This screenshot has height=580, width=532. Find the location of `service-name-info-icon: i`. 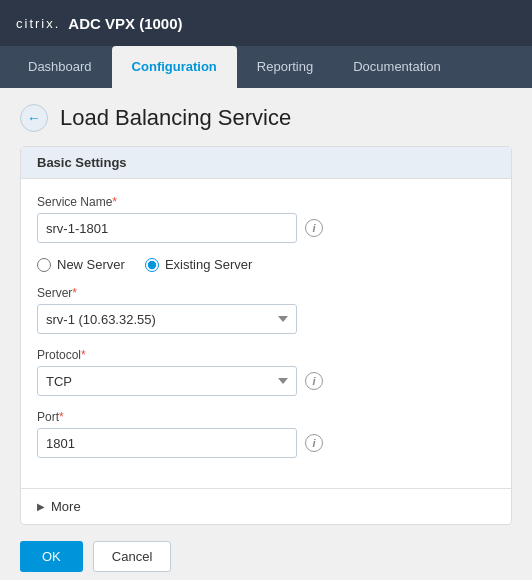

service-name-info-icon: i is located at coordinates (314, 228).